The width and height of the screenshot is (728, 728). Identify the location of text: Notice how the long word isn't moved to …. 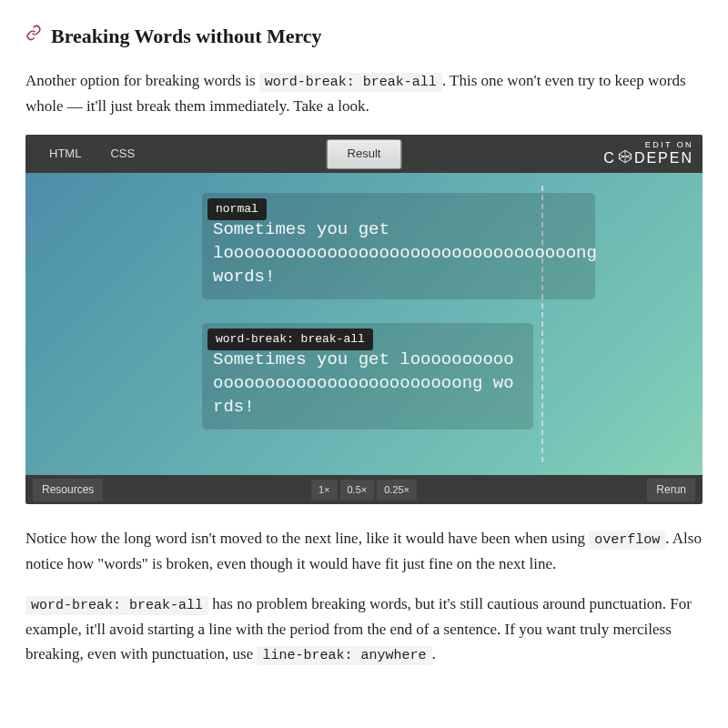
(308, 539).